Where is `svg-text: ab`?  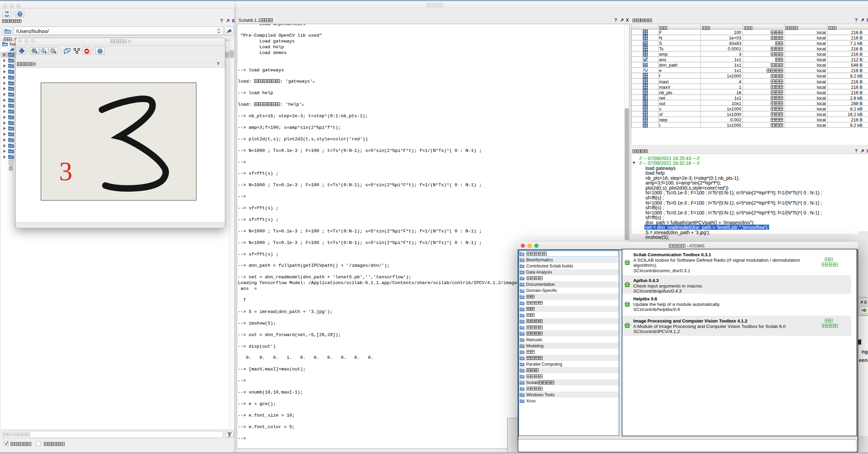
svg-text: ab is located at coordinates (645, 65).